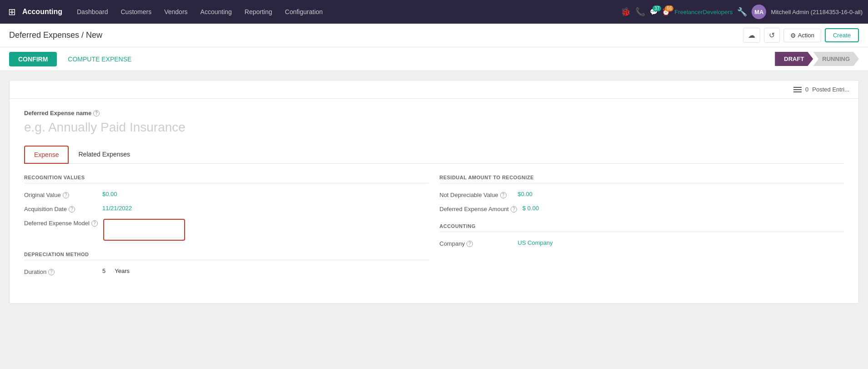 The image size is (868, 369). What do you see at coordinates (759, 12) in the screenshot?
I see `avatar: MA` at bounding box center [759, 12].